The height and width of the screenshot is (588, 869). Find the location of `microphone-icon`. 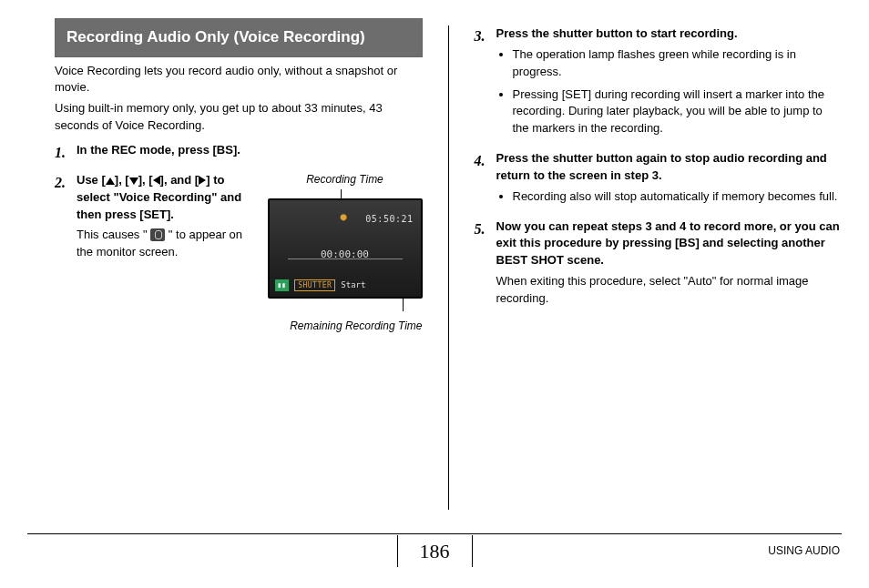

microphone-icon is located at coordinates (158, 235).